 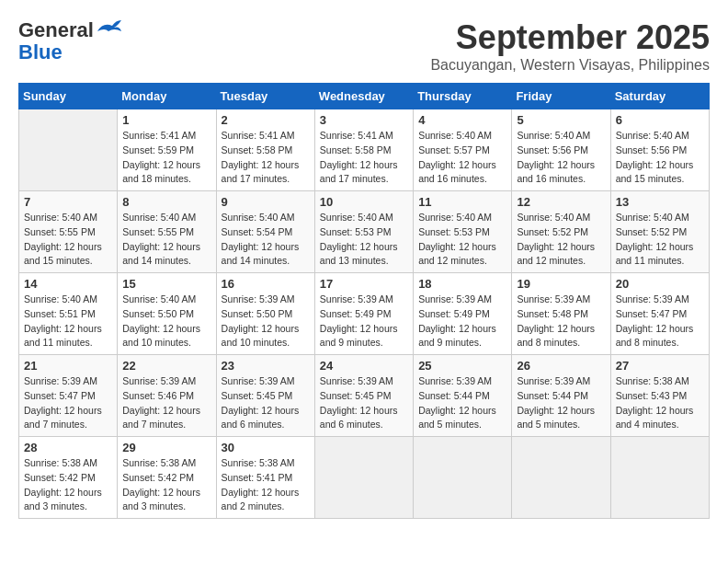 I want to click on day-number: 29, so click(x=166, y=447).